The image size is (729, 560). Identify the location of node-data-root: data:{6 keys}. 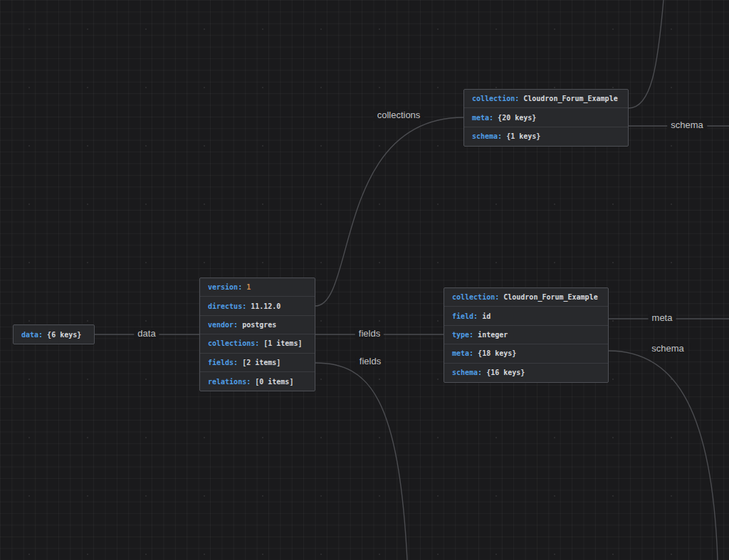
(54, 334).